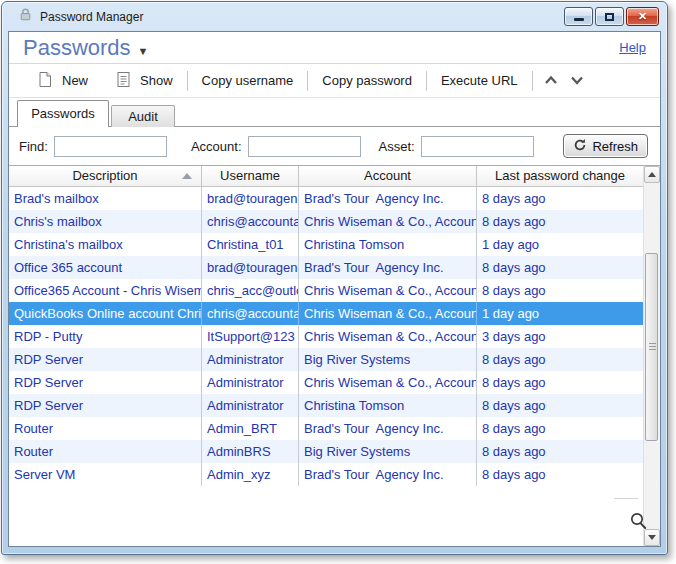 This screenshot has height=564, width=676. What do you see at coordinates (250, 428) in the screenshot?
I see `cell-username: Admin_BRT` at bounding box center [250, 428].